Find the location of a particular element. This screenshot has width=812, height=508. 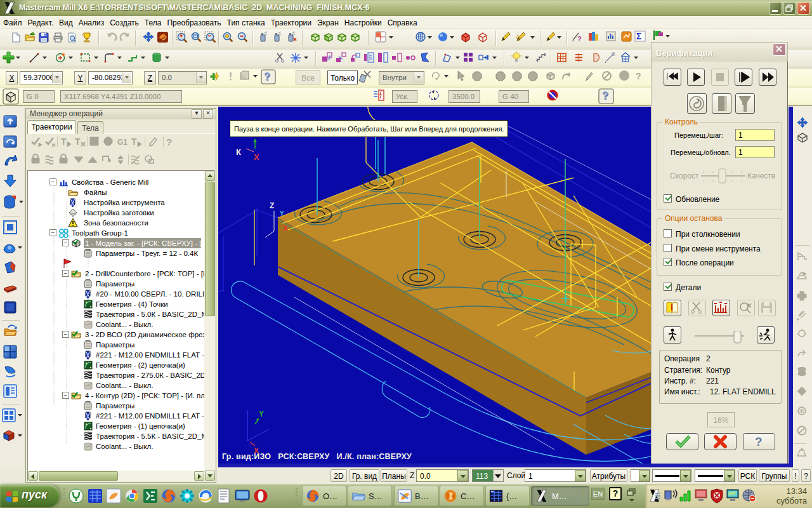

svg-text: Z is located at coordinates (272, 206).